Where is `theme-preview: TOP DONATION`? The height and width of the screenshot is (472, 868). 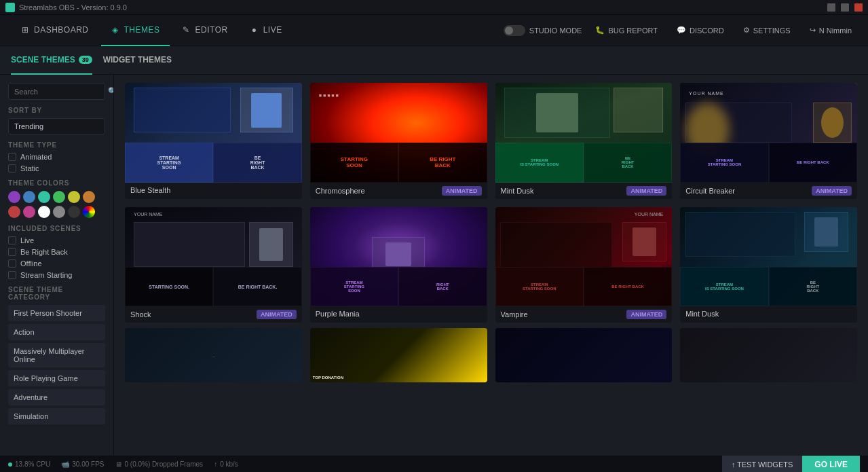 theme-preview: TOP DONATION is located at coordinates (399, 355).